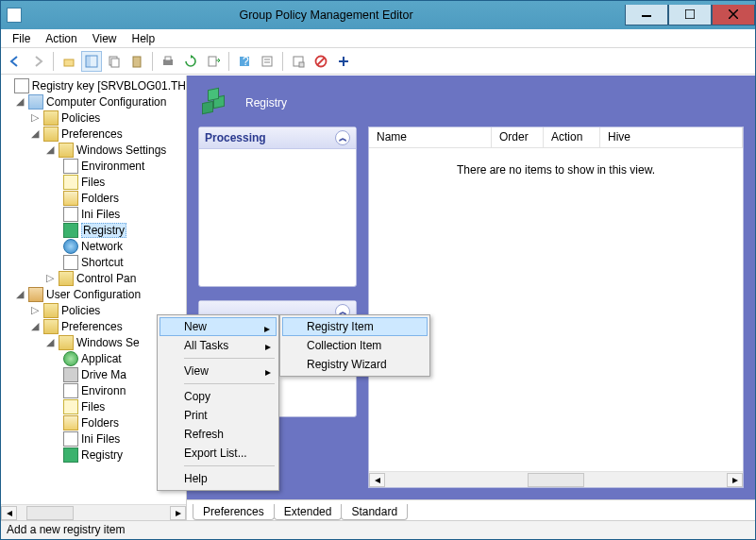 The height and width of the screenshot is (540, 756). What do you see at coordinates (195, 327) in the screenshot?
I see `ctx-label: New` at bounding box center [195, 327].